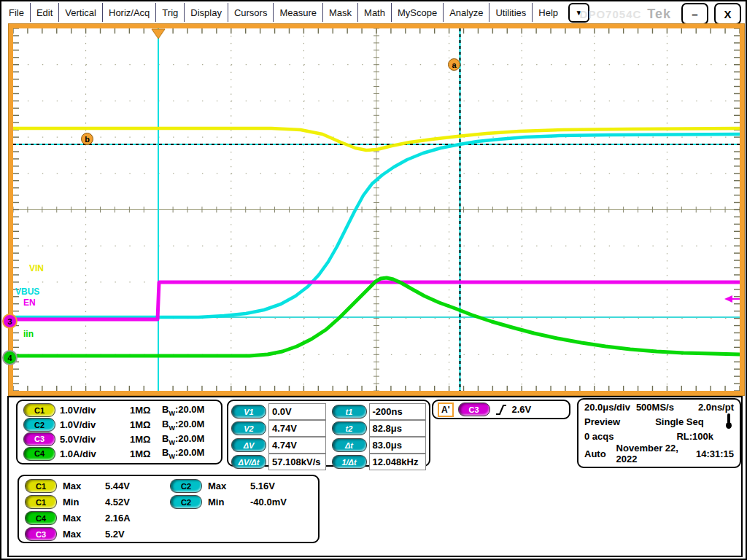 Image resolution: width=747 pixels, height=560 pixels. What do you see at coordinates (501, 410) in the screenshot?
I see `rising-edge-icon` at bounding box center [501, 410].